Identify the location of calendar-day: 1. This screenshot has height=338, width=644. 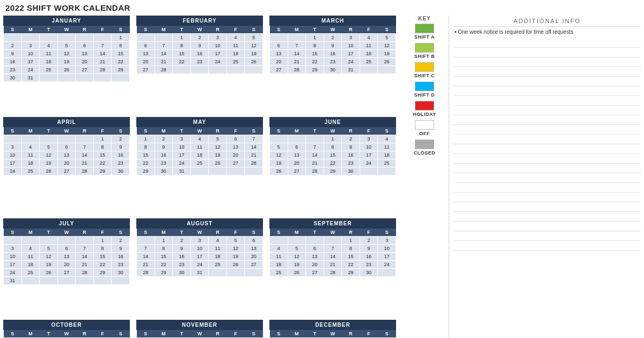
(164, 240).